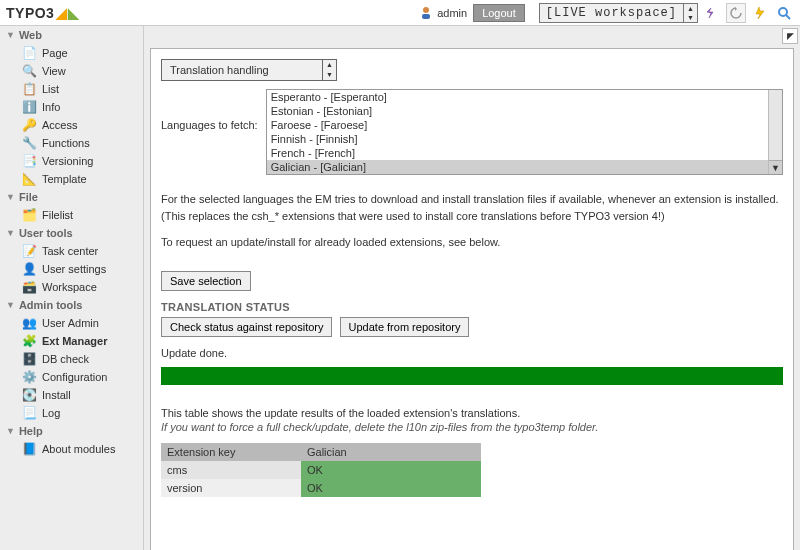 The image size is (800, 550). What do you see at coordinates (72, 215) in the screenshot?
I see `nav-item-filelist: 🗂️Filelist` at bounding box center [72, 215].